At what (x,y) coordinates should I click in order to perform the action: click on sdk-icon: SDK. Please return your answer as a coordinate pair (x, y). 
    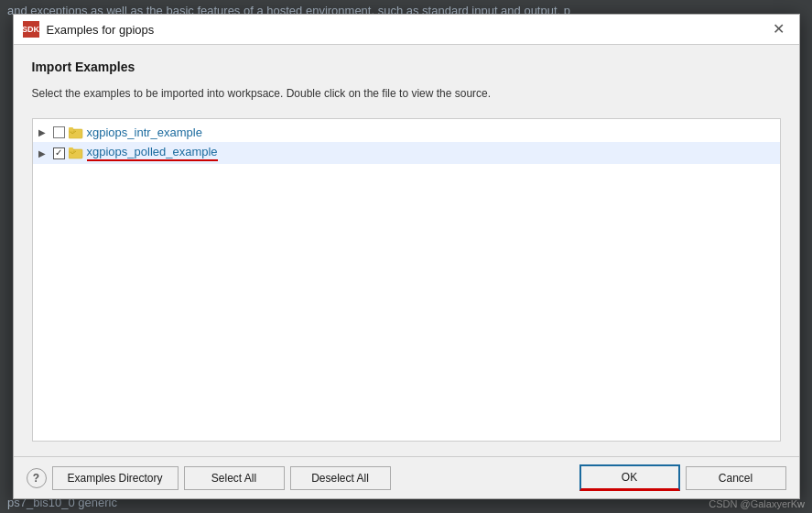
    Looking at the image, I should click on (31, 29).